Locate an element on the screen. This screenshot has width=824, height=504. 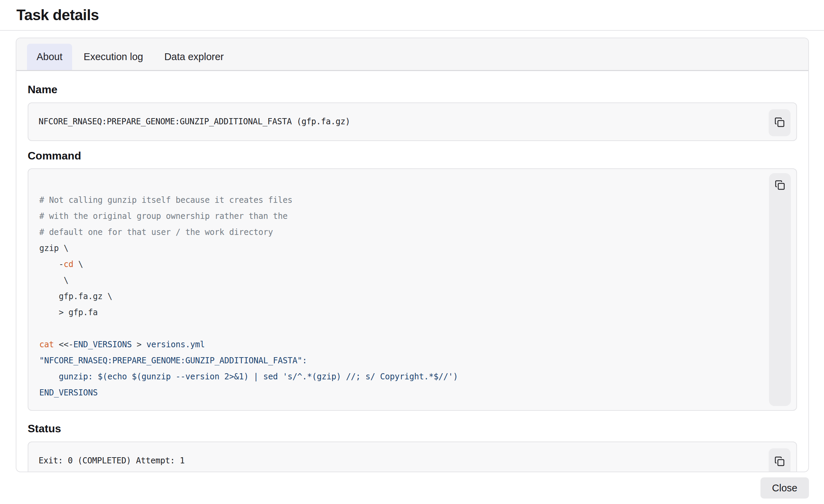
copy-name-button is located at coordinates (780, 123).